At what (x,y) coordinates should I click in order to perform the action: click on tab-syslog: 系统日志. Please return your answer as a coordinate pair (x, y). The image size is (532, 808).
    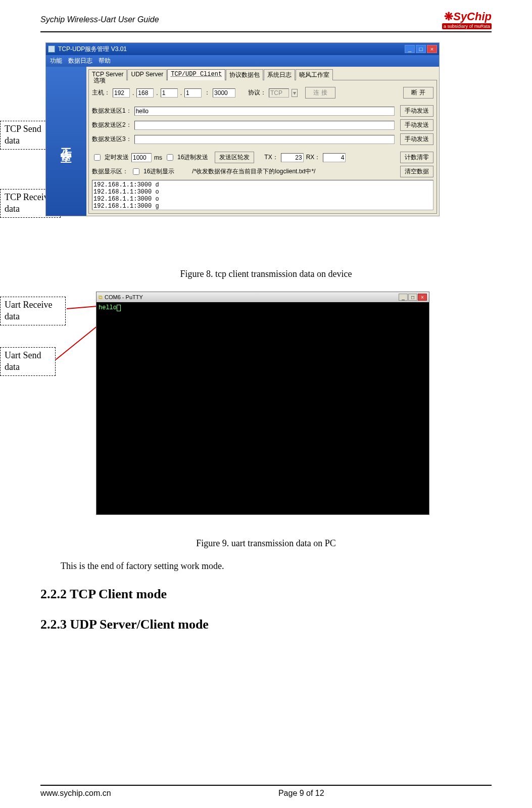
    Looking at the image, I should click on (279, 75).